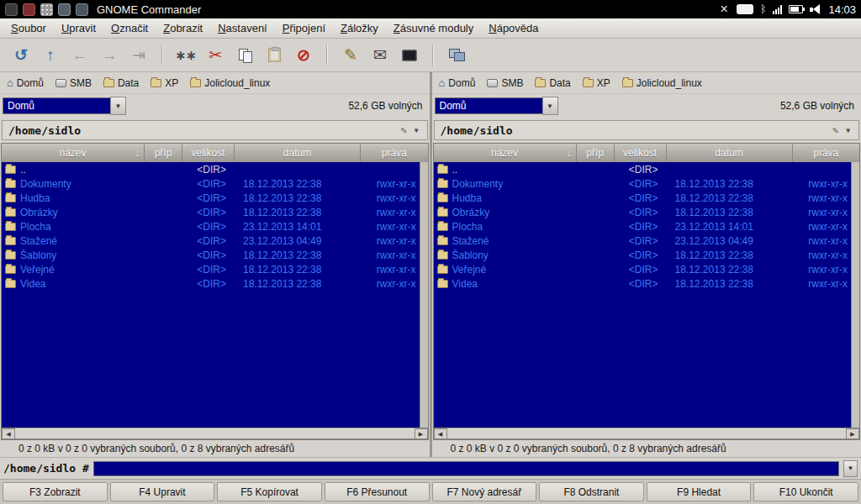 The image size is (861, 504). What do you see at coordinates (724, 9) in the screenshot?
I see `close-icon: ×` at bounding box center [724, 9].